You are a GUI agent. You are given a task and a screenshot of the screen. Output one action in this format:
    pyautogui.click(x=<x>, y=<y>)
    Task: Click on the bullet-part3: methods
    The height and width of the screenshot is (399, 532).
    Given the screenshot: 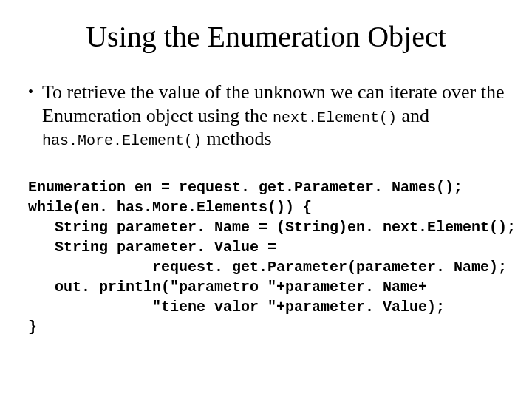 What is the action you would take?
    pyautogui.click(x=236, y=139)
    